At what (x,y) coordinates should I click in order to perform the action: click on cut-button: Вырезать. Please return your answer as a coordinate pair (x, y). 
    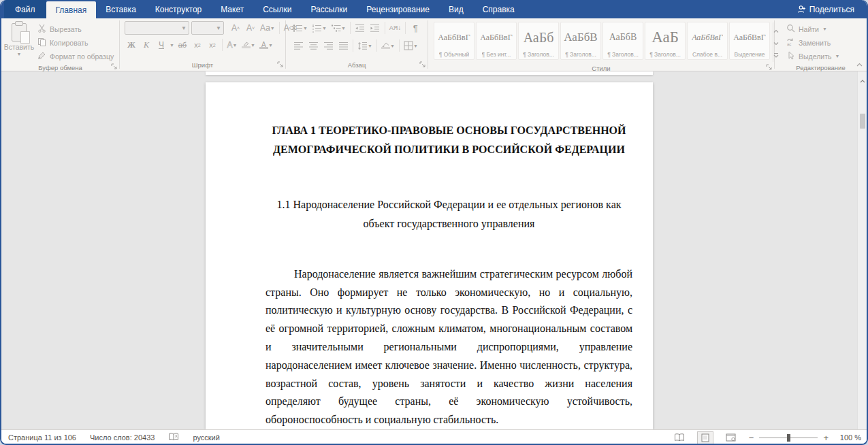
    Looking at the image, I should click on (76, 29).